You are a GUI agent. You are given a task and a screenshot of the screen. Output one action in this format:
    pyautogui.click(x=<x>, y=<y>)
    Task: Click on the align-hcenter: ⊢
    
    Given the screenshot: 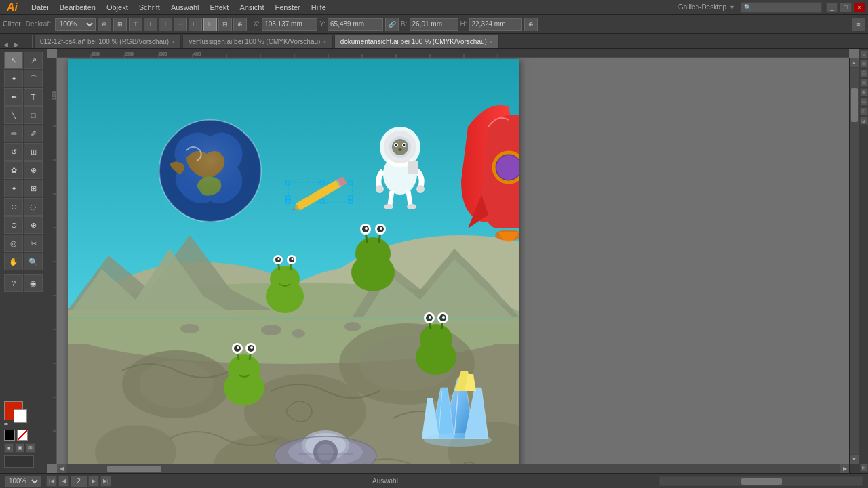 What is the action you would take?
    pyautogui.click(x=195, y=24)
    